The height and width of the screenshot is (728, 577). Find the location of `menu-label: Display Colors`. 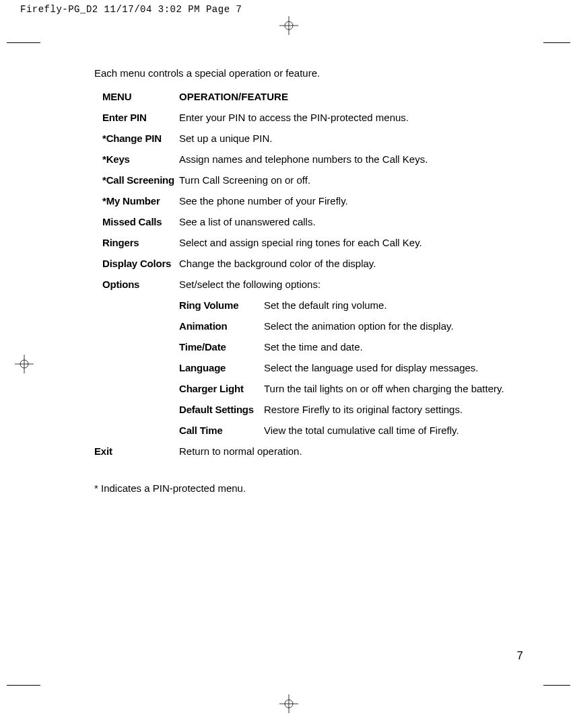

menu-label: Display Colors is located at coordinates (137, 264).